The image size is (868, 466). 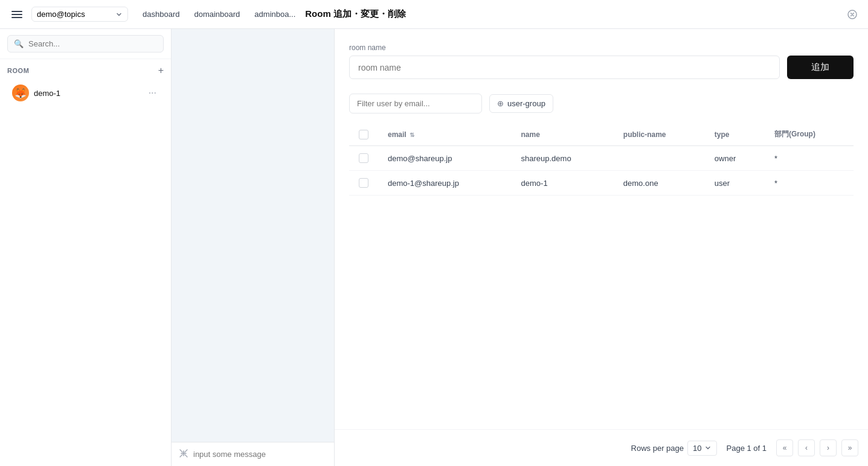 I want to click on pagination: Rows per page 10 Page 1 of 1 « ‹ › », so click(x=602, y=448).